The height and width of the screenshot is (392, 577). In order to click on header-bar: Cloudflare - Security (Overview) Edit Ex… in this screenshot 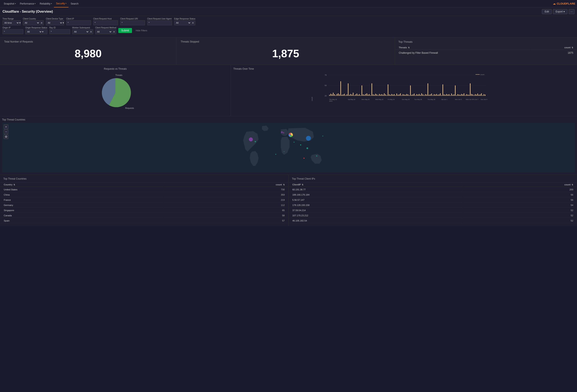, I will do `click(288, 12)`.